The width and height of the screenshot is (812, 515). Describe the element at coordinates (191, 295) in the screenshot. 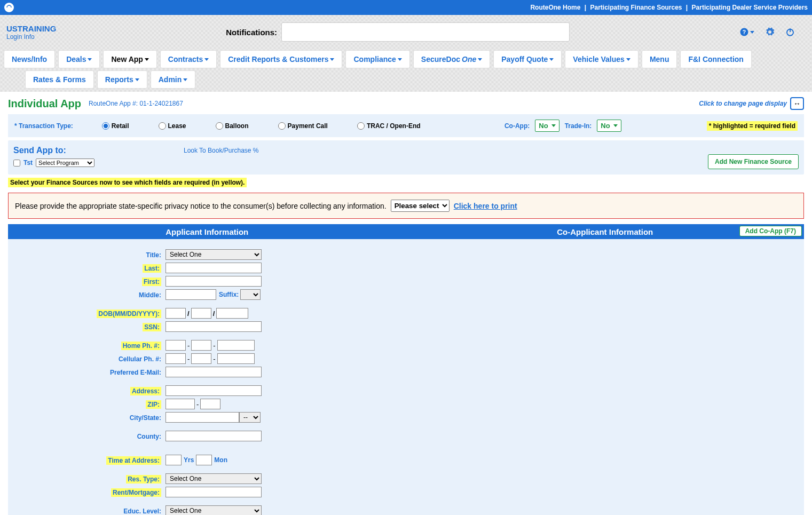

I see `middle-name-input` at that location.